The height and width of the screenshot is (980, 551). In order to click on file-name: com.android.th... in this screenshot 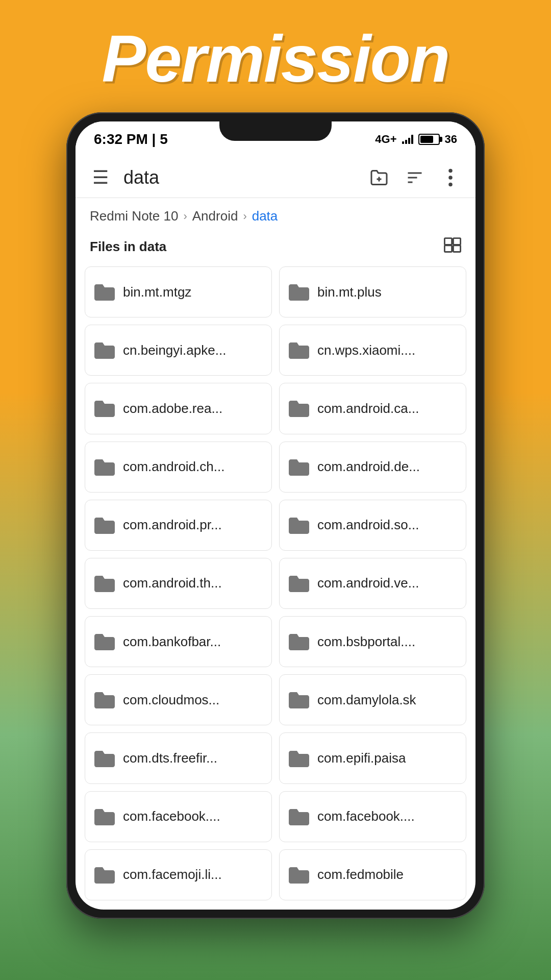, I will do `click(193, 583)`.